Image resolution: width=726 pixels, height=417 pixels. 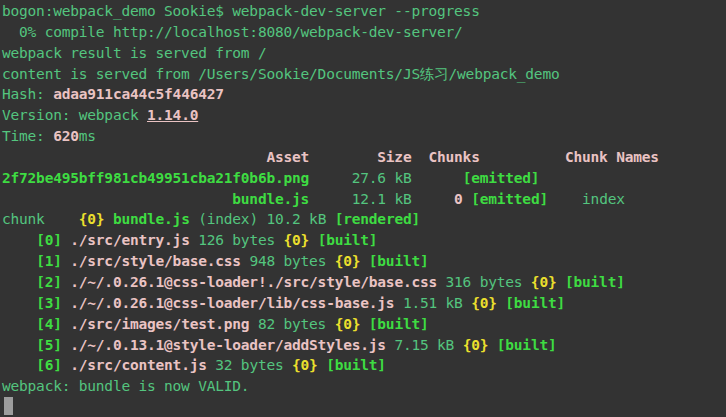 What do you see at coordinates (364, 366) in the screenshot?
I see `terminal-line: [6] ./src/content.js 32 bytes {0} [built…` at bounding box center [364, 366].